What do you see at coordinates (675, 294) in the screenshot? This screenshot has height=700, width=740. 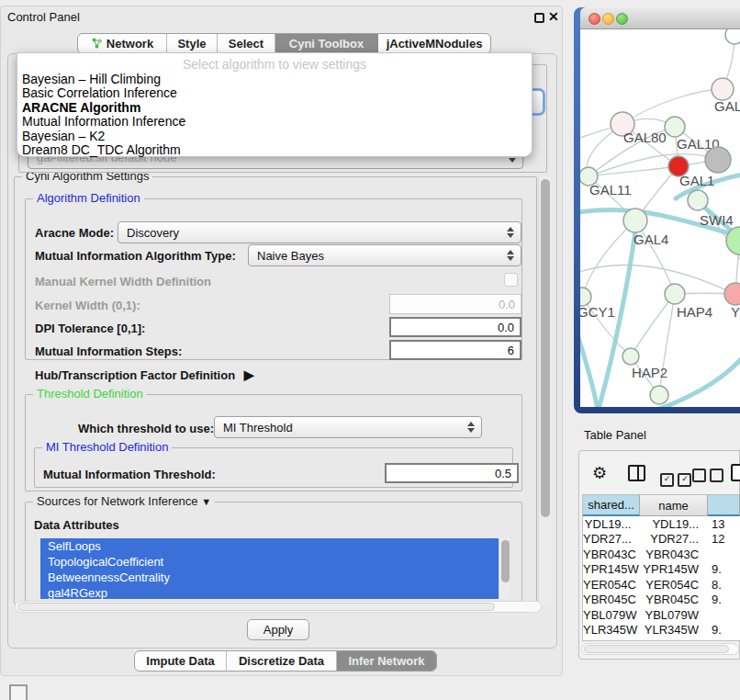 I see `network-node-hap4` at bounding box center [675, 294].